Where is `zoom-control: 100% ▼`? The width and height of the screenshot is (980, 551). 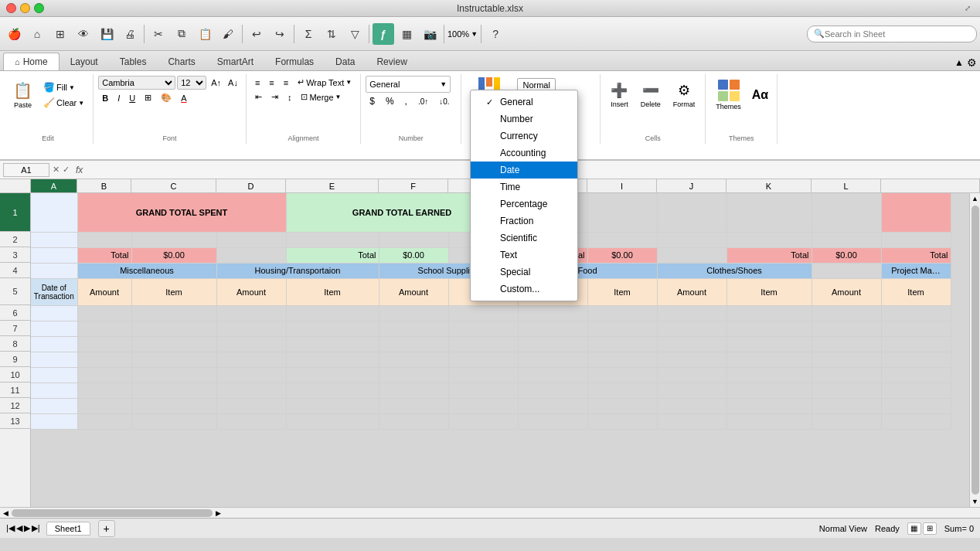
zoom-control: 100% ▼ is located at coordinates (462, 34).